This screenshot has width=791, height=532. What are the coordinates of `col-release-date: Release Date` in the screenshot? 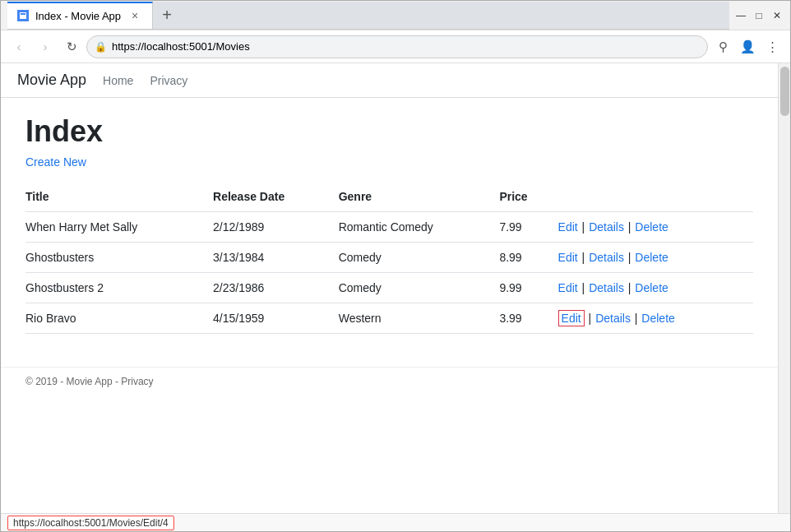 It's located at (276, 197).